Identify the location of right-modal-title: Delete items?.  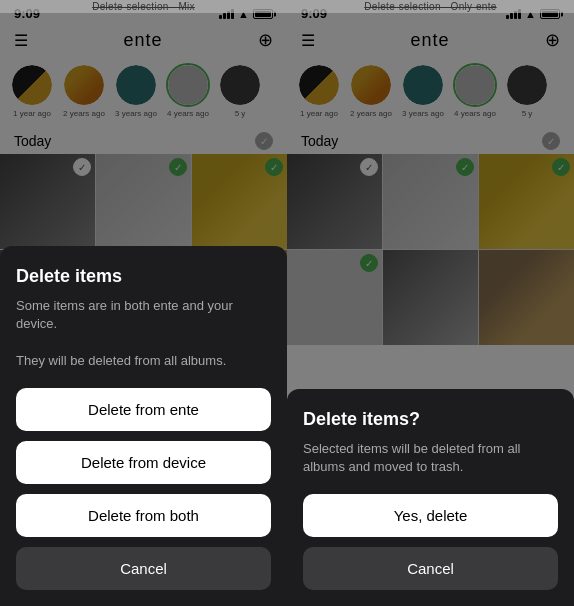
(430, 420).